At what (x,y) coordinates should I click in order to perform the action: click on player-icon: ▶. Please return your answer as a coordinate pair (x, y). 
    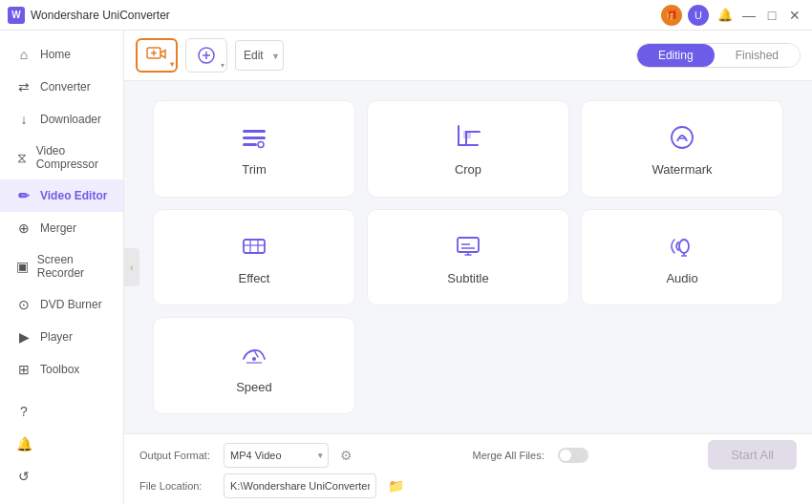
    Looking at the image, I should click on (24, 337).